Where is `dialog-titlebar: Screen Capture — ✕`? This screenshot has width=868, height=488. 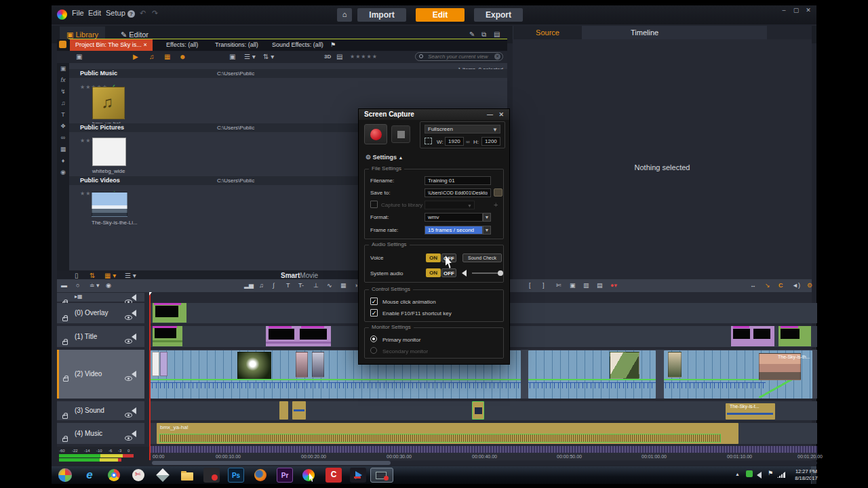
dialog-titlebar: Screen Capture — ✕ is located at coordinates (434, 115).